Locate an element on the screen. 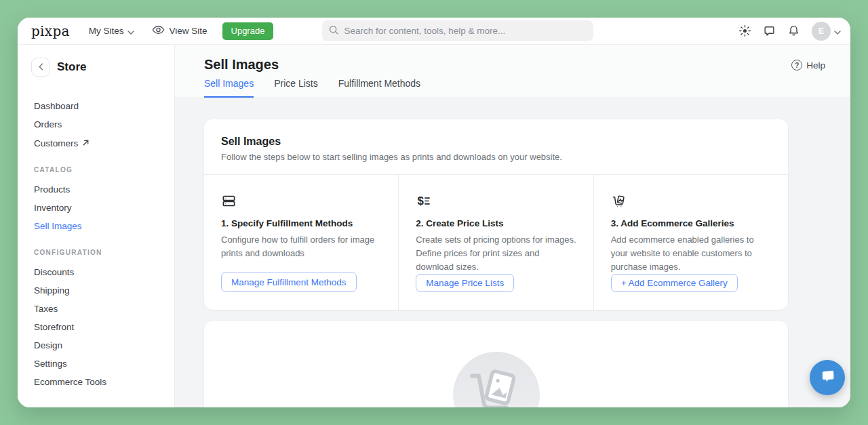  upgrade-button: Upgrade is located at coordinates (248, 31).